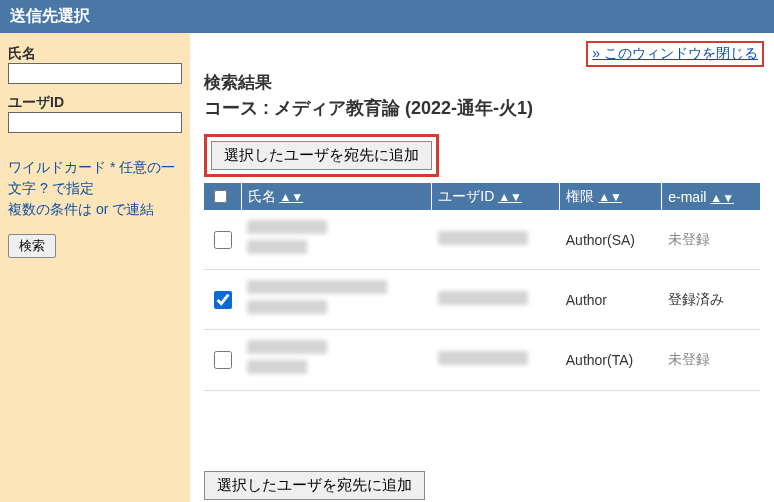  What do you see at coordinates (711, 300) in the screenshot?
I see `cell-email: 登録済み` at bounding box center [711, 300].